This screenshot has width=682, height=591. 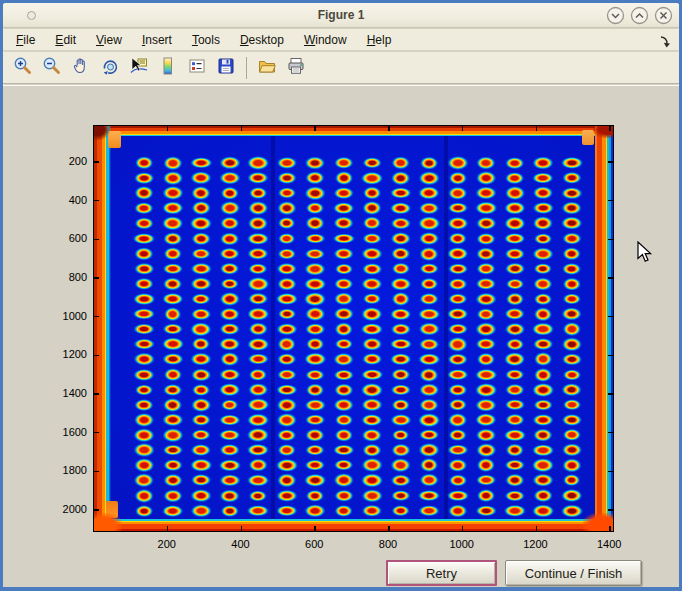 What do you see at coordinates (68, 470) in the screenshot?
I see `y-tick-label: 1800` at bounding box center [68, 470].